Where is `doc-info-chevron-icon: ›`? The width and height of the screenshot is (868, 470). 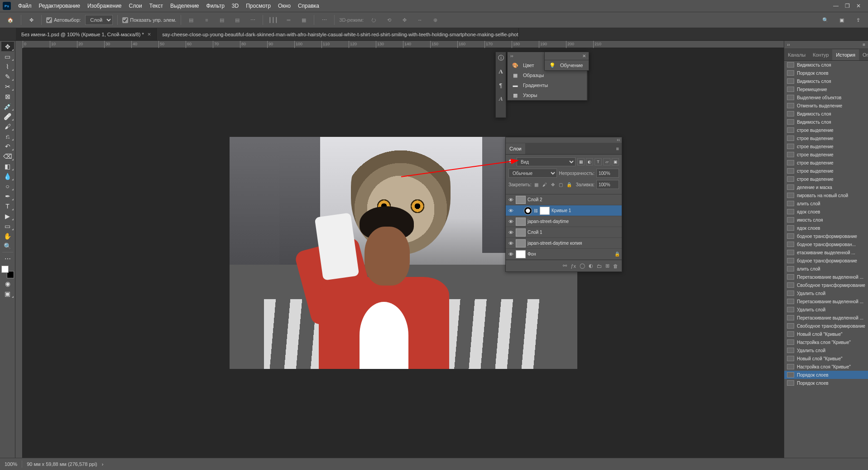 doc-info-chevron-icon: › is located at coordinates (103, 464).